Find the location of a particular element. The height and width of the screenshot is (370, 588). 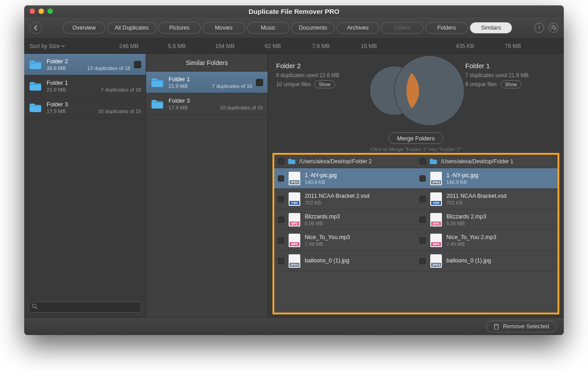

search-input is located at coordinates (85, 307).